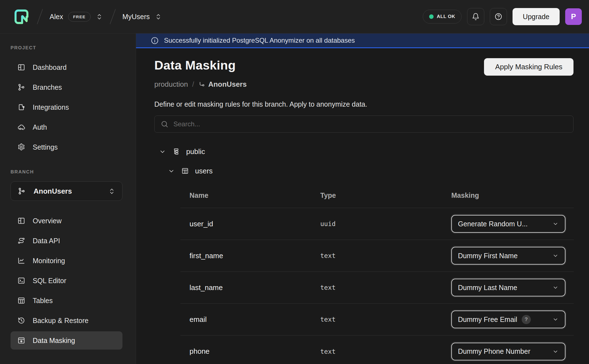  Describe the element at coordinates (370, 124) in the screenshot. I see `search-input` at that location.